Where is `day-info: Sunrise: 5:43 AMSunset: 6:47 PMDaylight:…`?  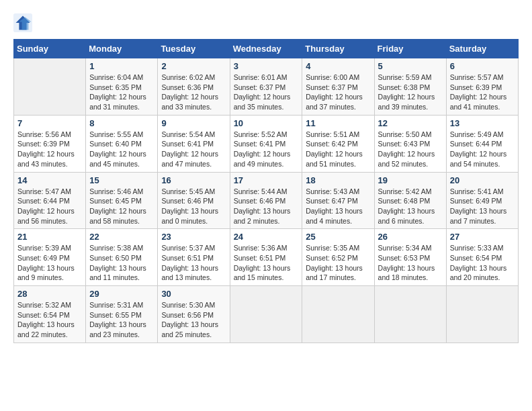
day-info: Sunrise: 5:43 AMSunset: 6:47 PMDaylight:… is located at coordinates (338, 207).